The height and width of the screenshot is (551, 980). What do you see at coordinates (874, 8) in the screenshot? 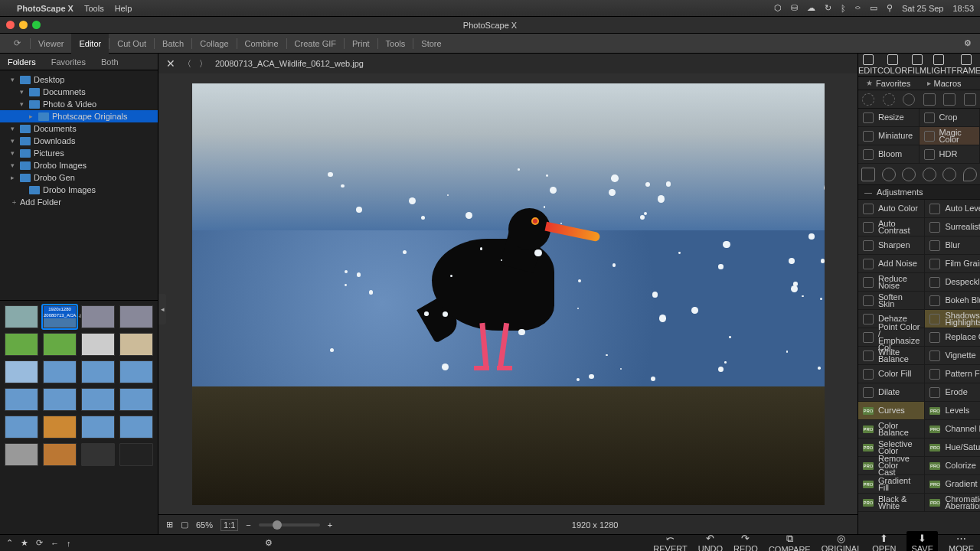
I see `battery-icon: ▭` at bounding box center [874, 8].